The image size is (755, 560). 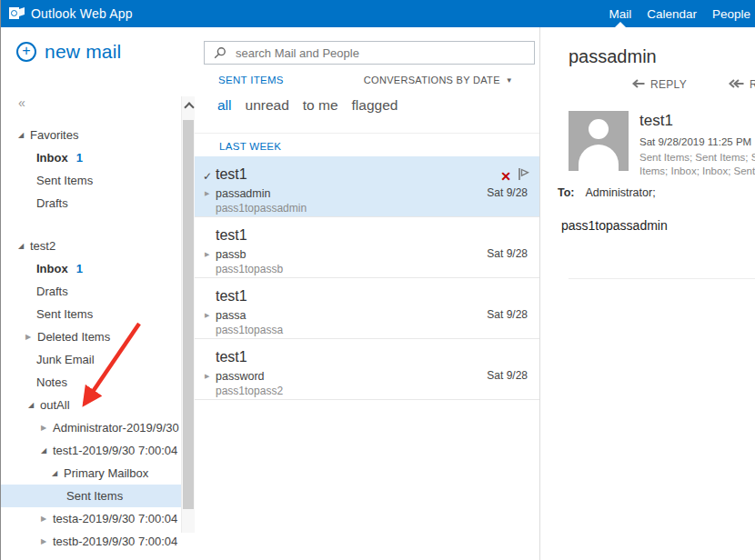 What do you see at coordinates (509, 80) in the screenshot?
I see `chevron-down-icon: ▼` at bounding box center [509, 80].